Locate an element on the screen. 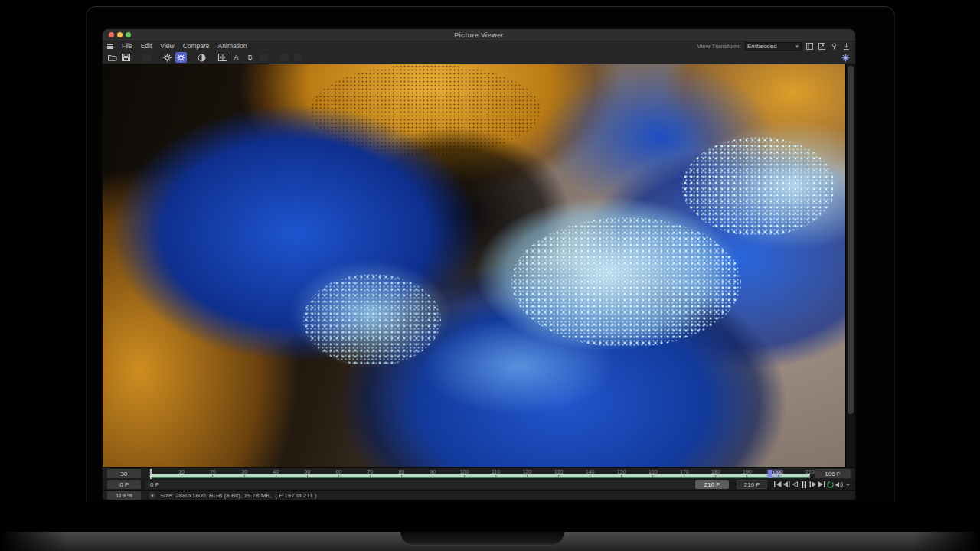  ruler-tick-150: 150 is located at coordinates (622, 473).